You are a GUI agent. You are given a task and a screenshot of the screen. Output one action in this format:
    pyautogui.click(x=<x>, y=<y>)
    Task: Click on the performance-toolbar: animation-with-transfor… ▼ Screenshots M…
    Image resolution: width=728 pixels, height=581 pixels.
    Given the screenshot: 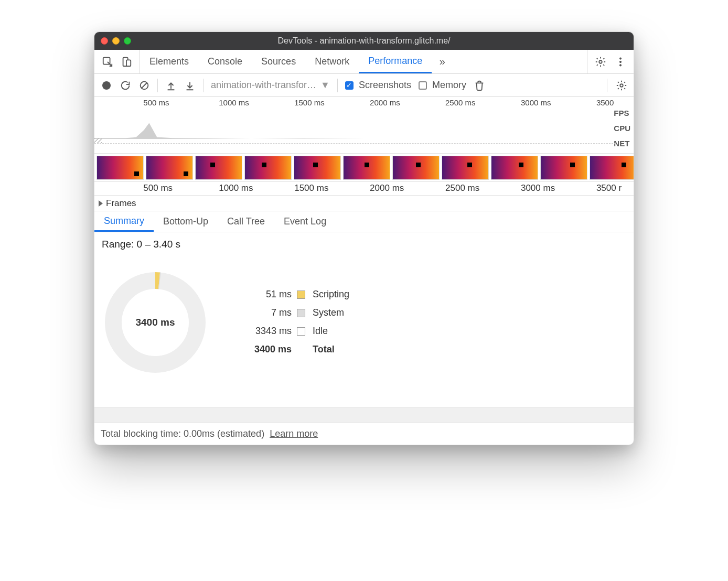 What is the action you would take?
    pyautogui.click(x=364, y=85)
    